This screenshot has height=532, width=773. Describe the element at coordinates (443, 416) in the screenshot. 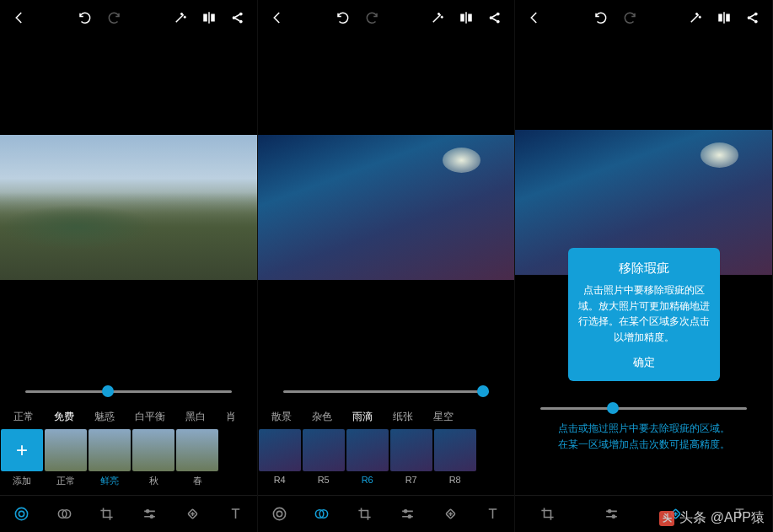

I see `category-tab: 星空` at that location.